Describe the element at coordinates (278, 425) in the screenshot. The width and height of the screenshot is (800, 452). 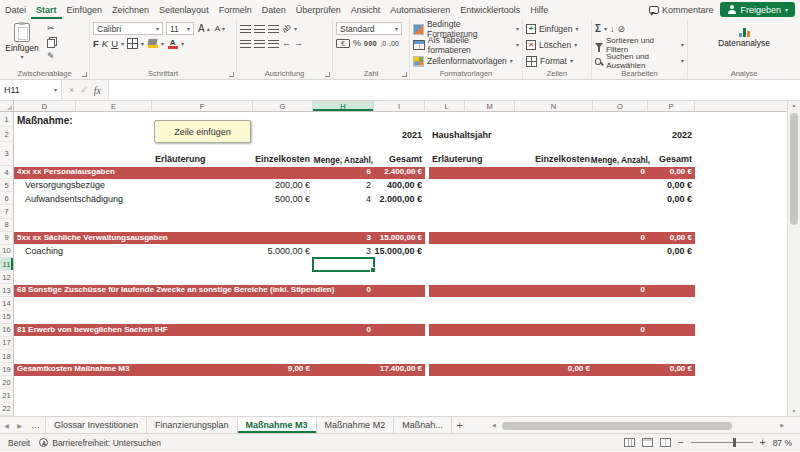
I see `sheet-tab-ma-nahme-m3: Maßnahme M3` at that location.